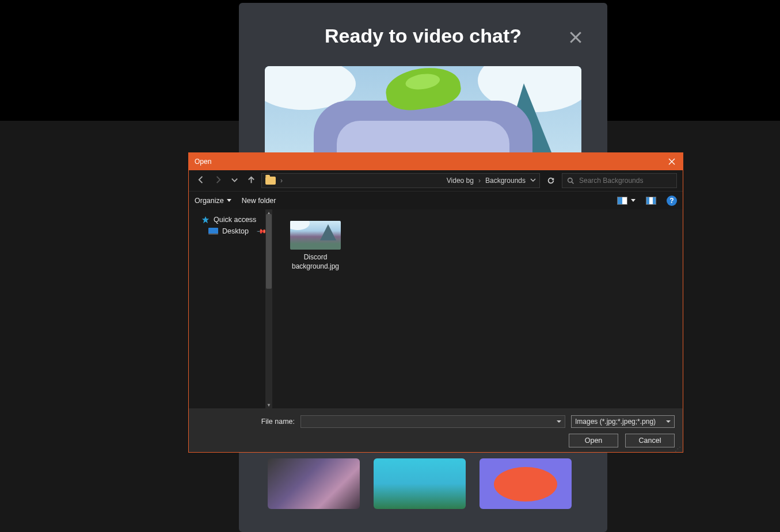 Image resolution: width=780 pixels, height=532 pixels. I want to click on scroll-down-icon: ▼, so click(269, 405).